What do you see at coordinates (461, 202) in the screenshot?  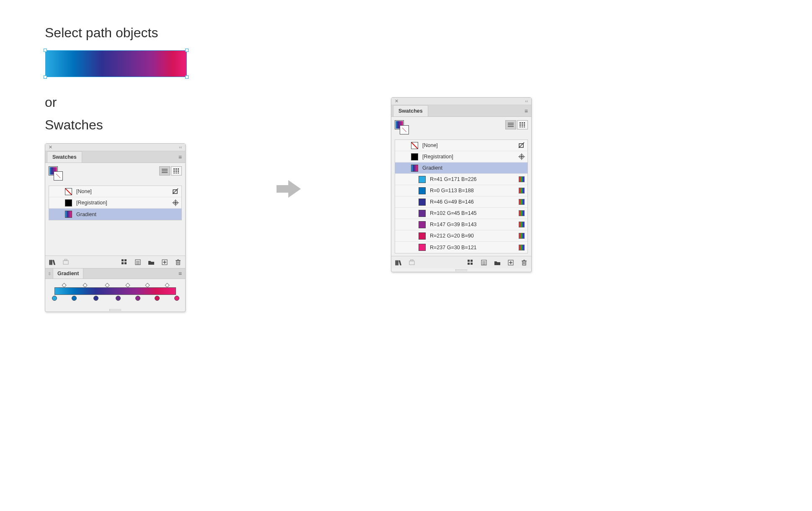 I see `swatch-row: R=46 G=49 B=146` at bounding box center [461, 202].